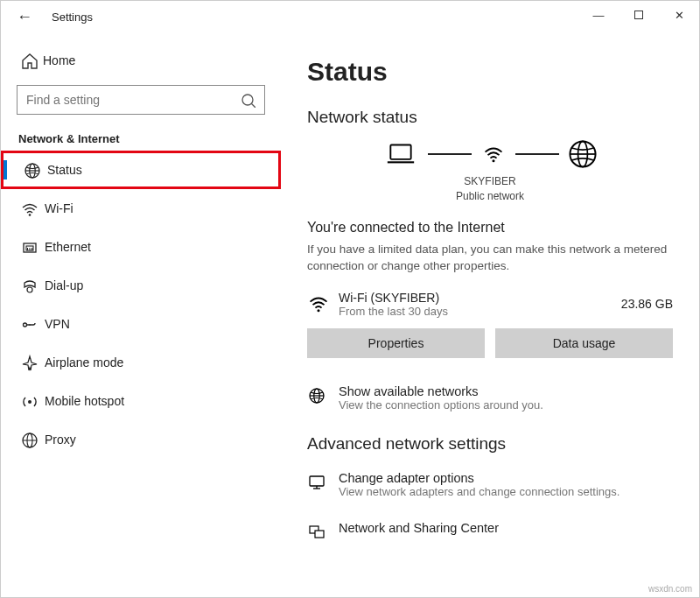  I want to click on search-input, so click(133, 100).